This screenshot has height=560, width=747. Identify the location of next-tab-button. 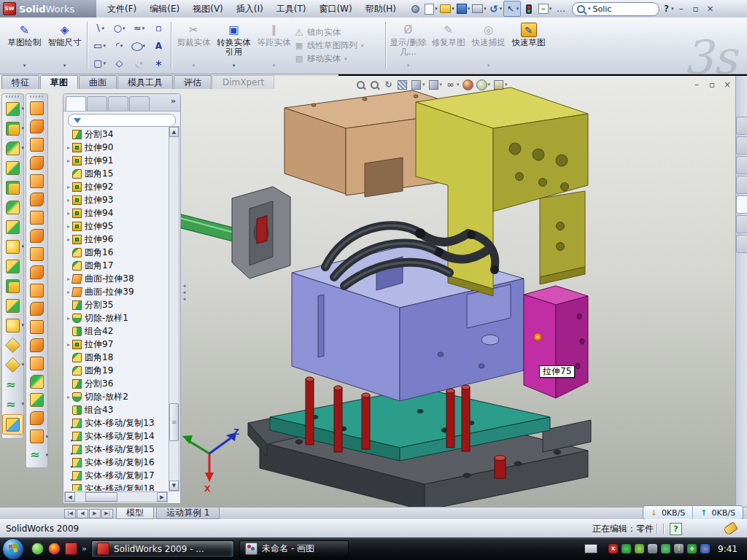
(95, 513).